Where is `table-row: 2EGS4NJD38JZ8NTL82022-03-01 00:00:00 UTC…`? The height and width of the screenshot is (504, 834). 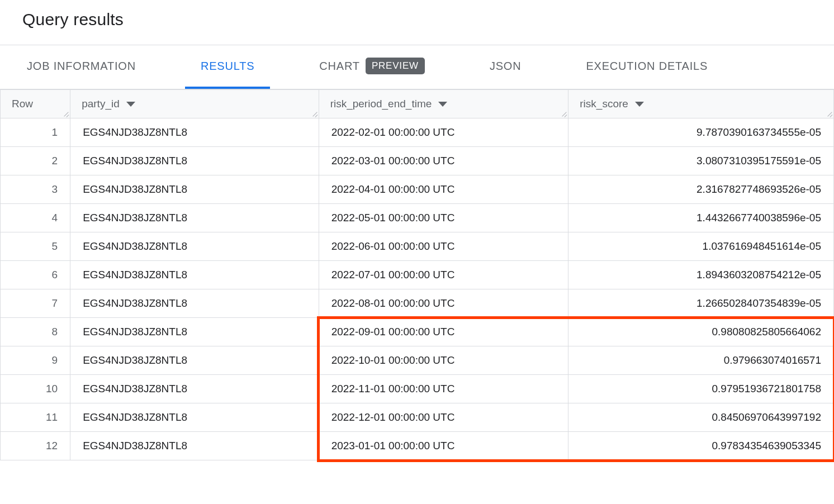 table-row: 2EGS4NJD38JZ8NTL82022-03-01 00:00:00 UTC… is located at coordinates (417, 161).